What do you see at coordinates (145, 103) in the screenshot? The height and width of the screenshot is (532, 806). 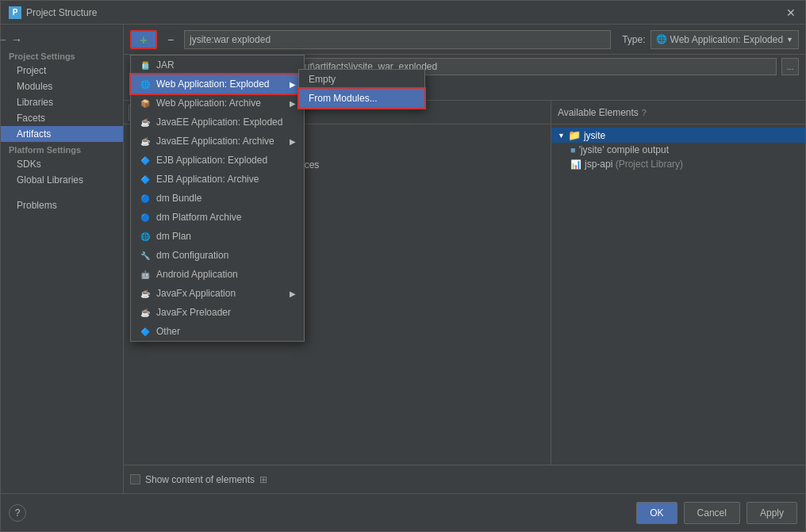 I see `web-archive-icon: 📦` at bounding box center [145, 103].